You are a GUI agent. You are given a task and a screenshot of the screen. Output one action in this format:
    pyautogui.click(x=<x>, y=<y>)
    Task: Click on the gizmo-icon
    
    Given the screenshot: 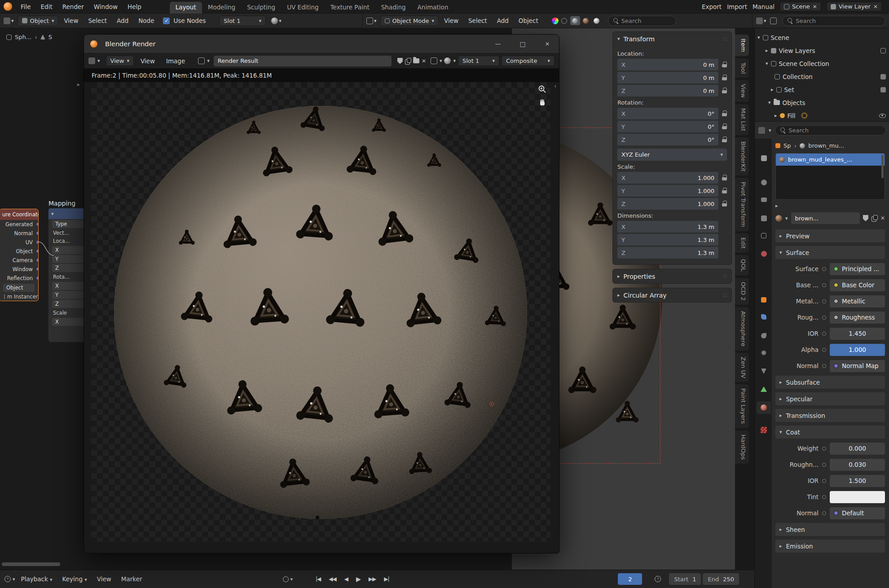 What is the action you would take?
    pyautogui.click(x=434, y=61)
    